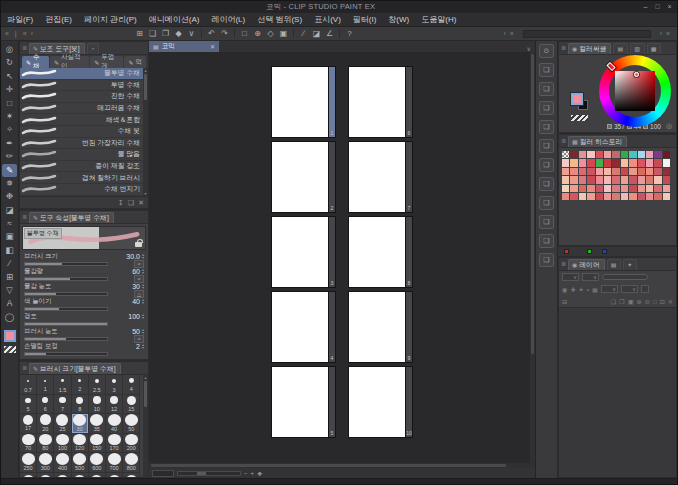 The height and width of the screenshot is (485, 678). I want to click on panel-menu-icon: ≣, so click(24, 368).